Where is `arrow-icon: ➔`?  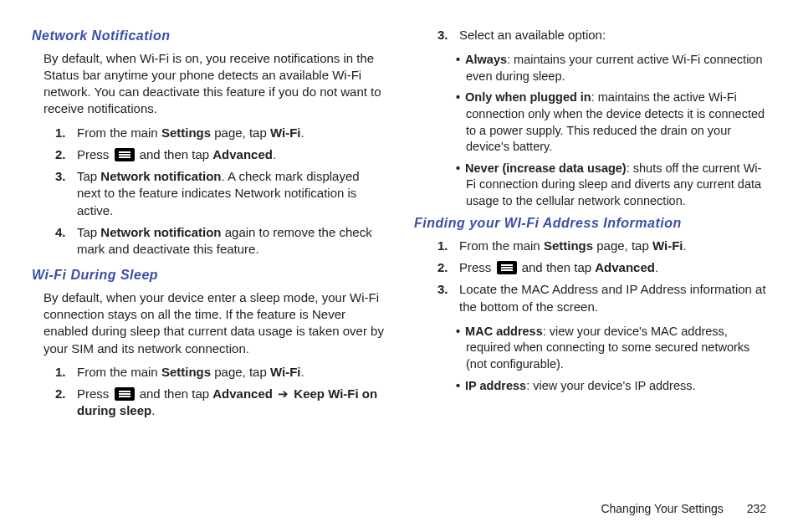
arrow-icon: ➔ is located at coordinates (283, 393).